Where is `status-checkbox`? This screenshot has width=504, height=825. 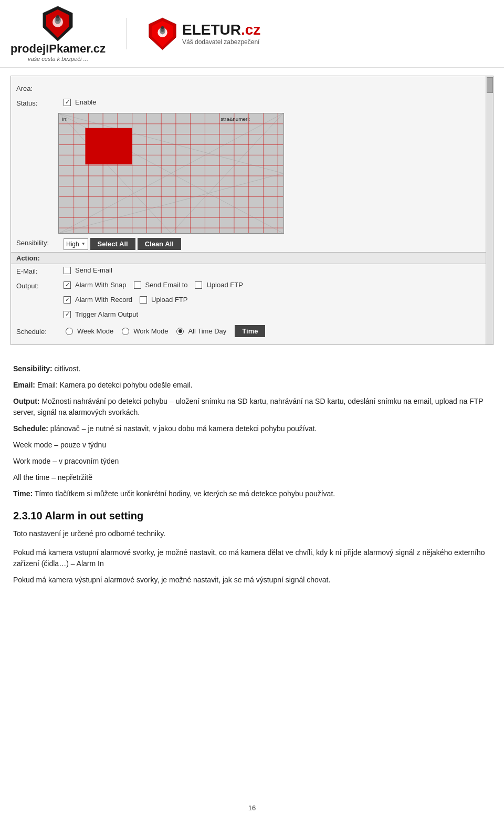 status-checkbox is located at coordinates (67, 102).